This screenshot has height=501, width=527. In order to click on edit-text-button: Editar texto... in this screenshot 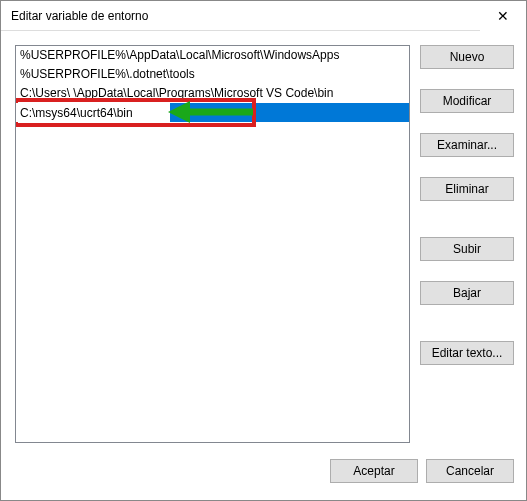, I will do `click(467, 353)`.